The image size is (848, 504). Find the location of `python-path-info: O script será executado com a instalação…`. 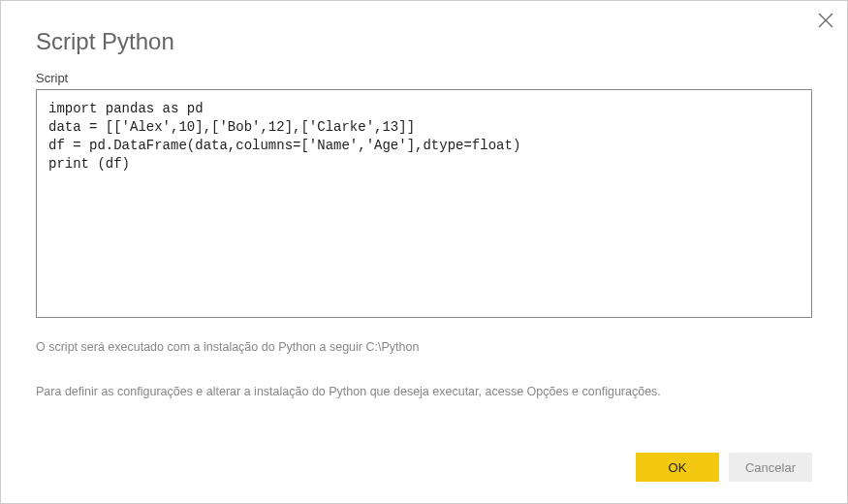

python-path-info: O script será executado com a instalação… is located at coordinates (424, 345).